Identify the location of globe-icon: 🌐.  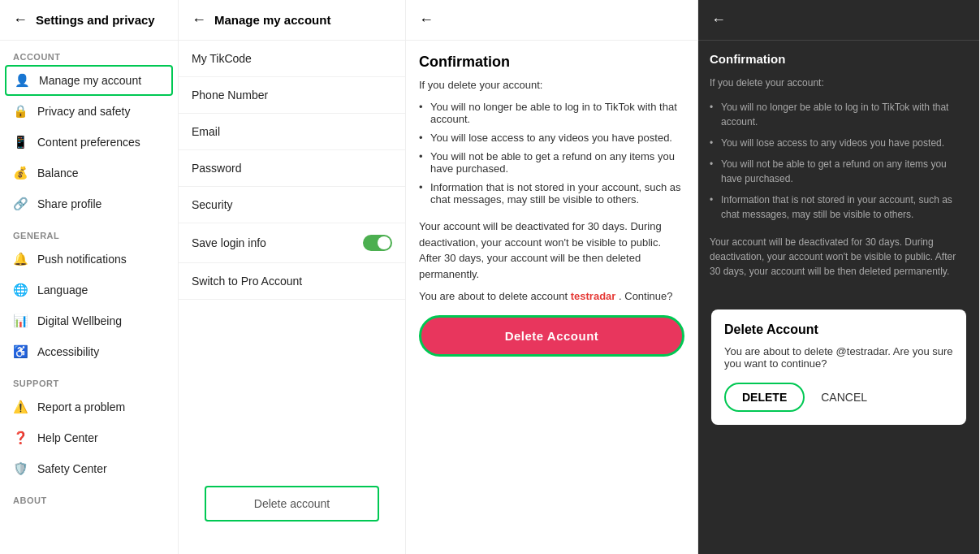
(20, 290).